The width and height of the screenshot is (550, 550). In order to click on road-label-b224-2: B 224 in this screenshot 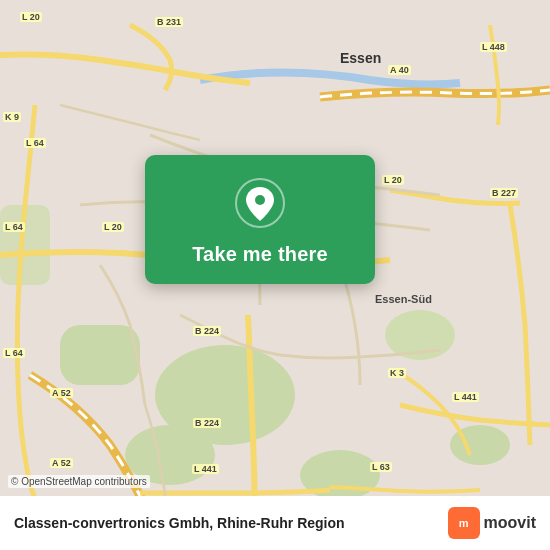, I will do `click(207, 423)`.